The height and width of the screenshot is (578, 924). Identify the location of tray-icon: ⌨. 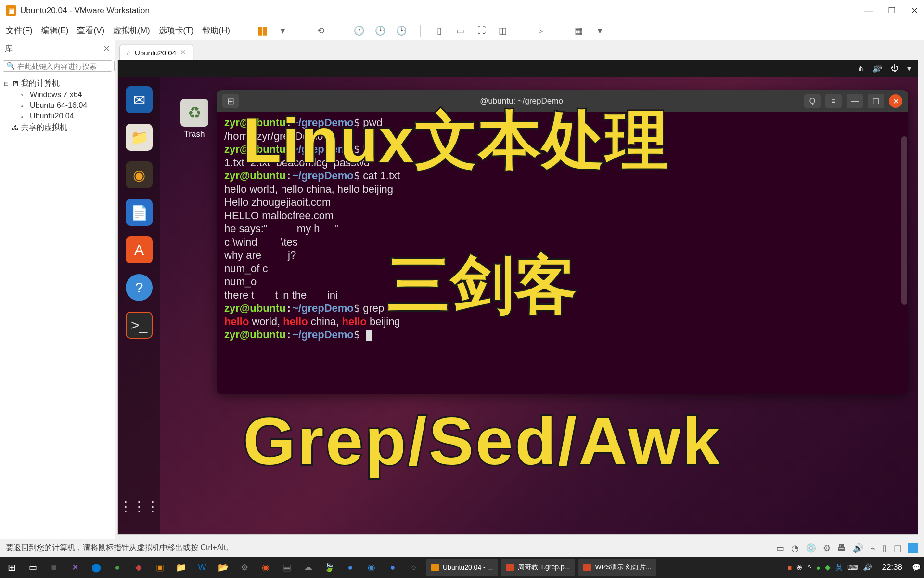
(853, 567).